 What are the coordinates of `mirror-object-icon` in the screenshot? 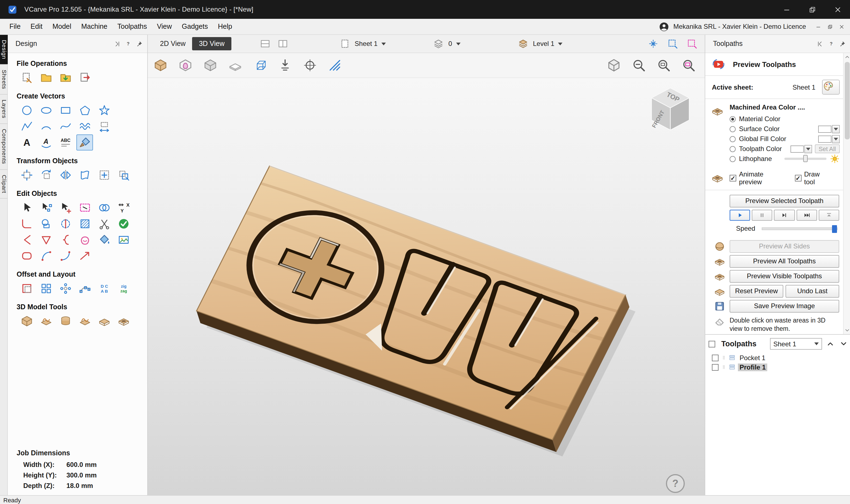 It's located at (65, 175).